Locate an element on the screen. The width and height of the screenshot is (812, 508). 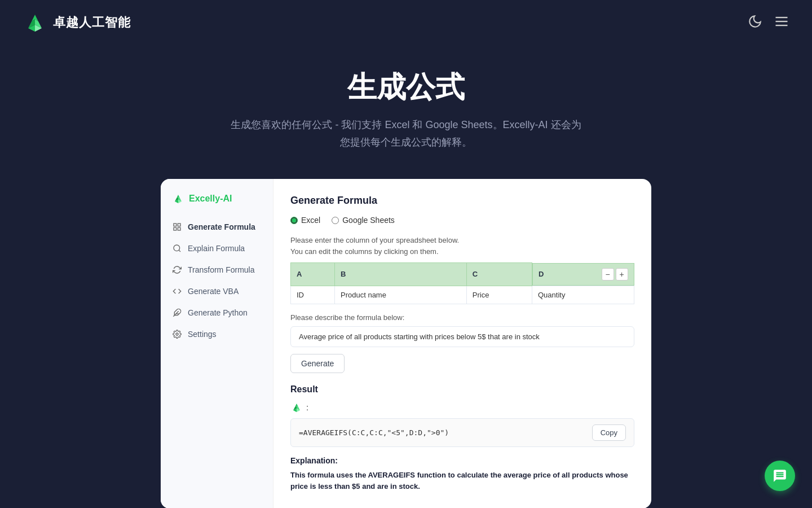
explanation-text: This formula uses the AVERAGEIFS functio… is located at coordinates (462, 481).